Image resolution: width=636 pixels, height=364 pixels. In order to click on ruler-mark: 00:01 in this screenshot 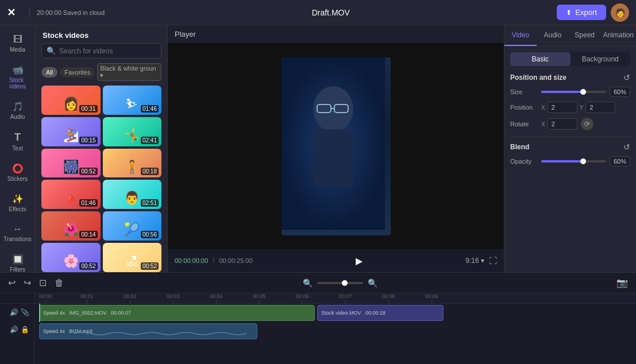, I will do `click(87, 299)`.